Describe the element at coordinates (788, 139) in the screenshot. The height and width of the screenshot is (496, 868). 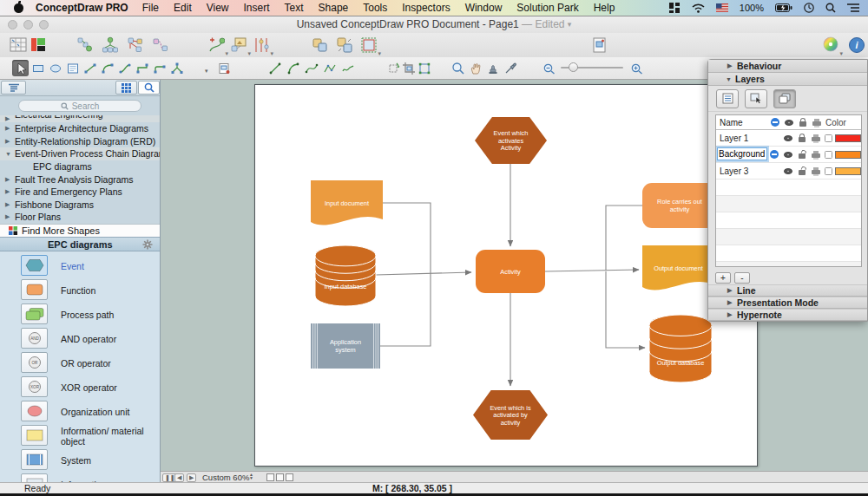
I see `visible-eye-icon` at that location.